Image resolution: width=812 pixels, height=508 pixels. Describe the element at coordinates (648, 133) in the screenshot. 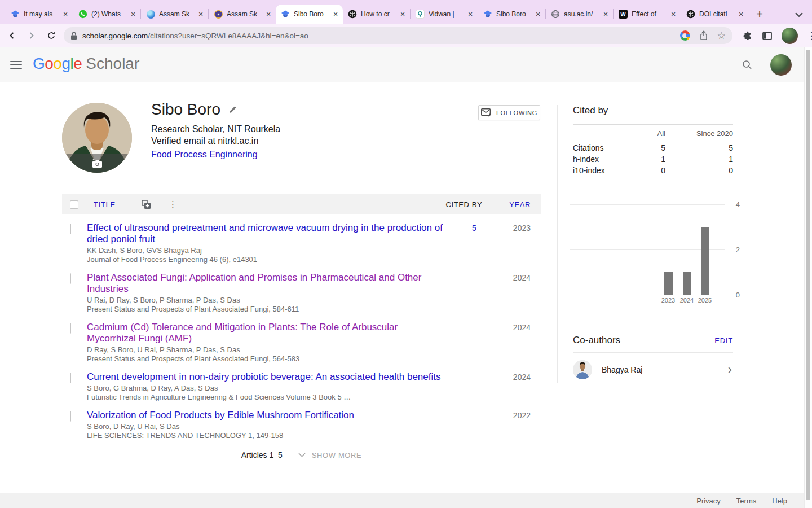

I see `col-all: All` at that location.